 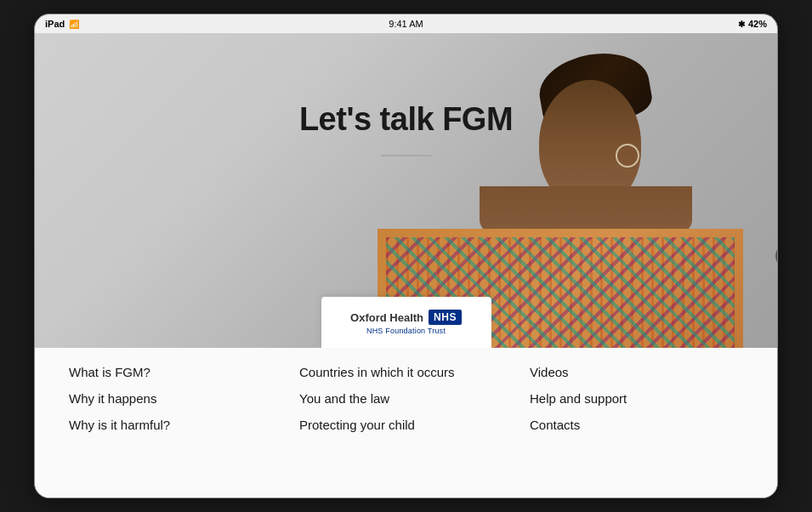 What do you see at coordinates (406, 119) in the screenshot?
I see `hero-title: Let's talk FGM` at bounding box center [406, 119].